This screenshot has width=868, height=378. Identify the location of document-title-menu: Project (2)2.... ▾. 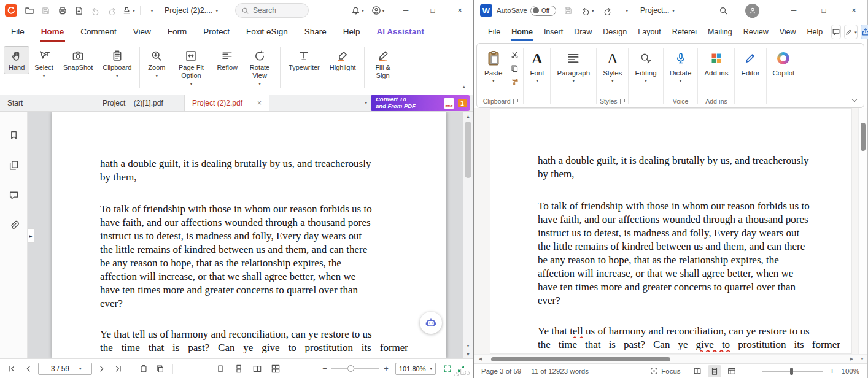
(192, 10).